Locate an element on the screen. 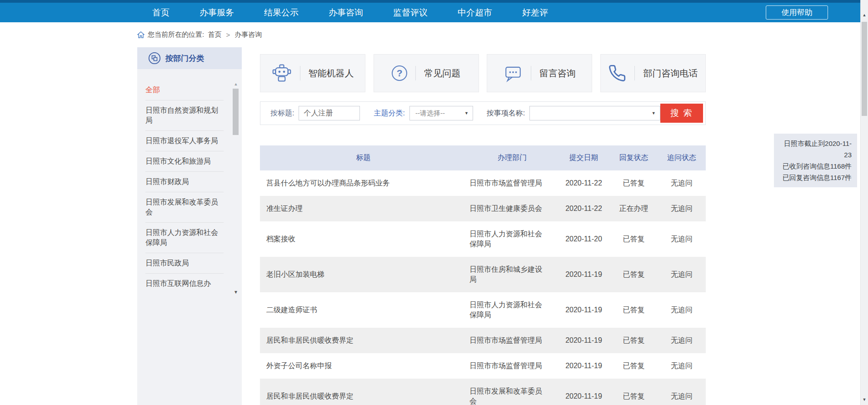 The image size is (868, 405). department-sidebar: 按部门分类 全部日照市自然资源和规划局日照市退役军人事务局日照市文化和旅游局日照… is located at coordinates (190, 226).